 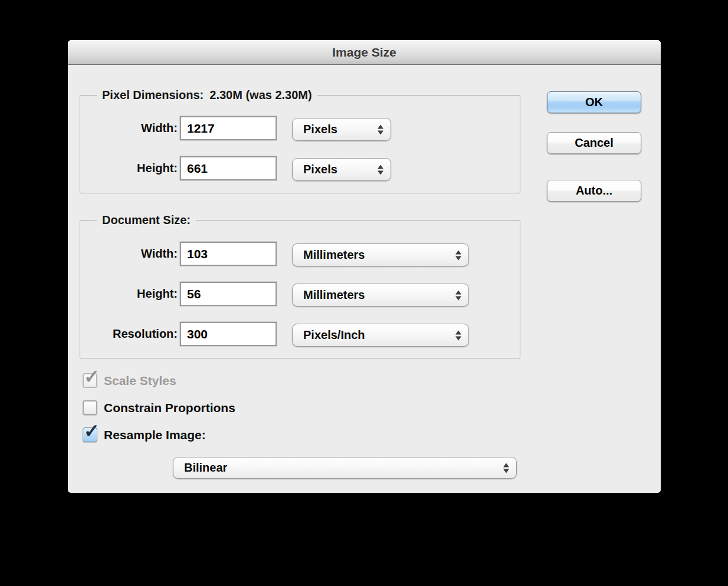 What do you see at coordinates (129, 294) in the screenshot?
I see `doc-height-label: Height:` at bounding box center [129, 294].